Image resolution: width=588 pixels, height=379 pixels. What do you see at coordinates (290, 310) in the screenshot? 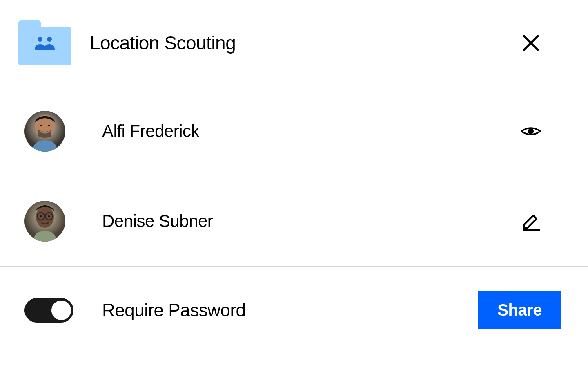
I see `toggle-label: Require Password` at bounding box center [290, 310].